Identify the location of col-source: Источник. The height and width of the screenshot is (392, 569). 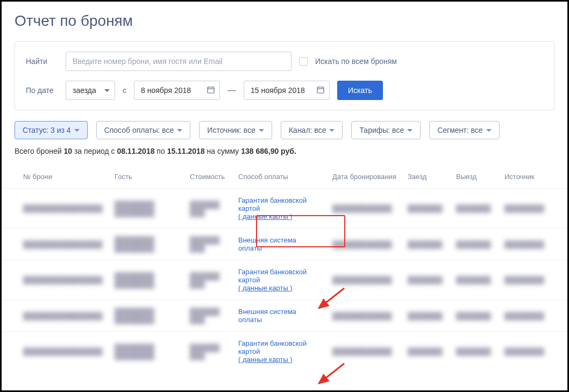
(534, 177).